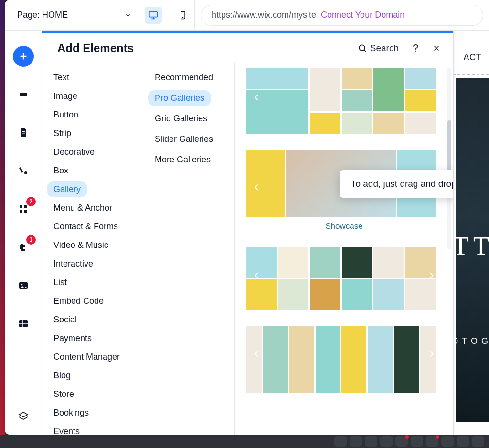  I want to click on image-icon, so click(23, 286).